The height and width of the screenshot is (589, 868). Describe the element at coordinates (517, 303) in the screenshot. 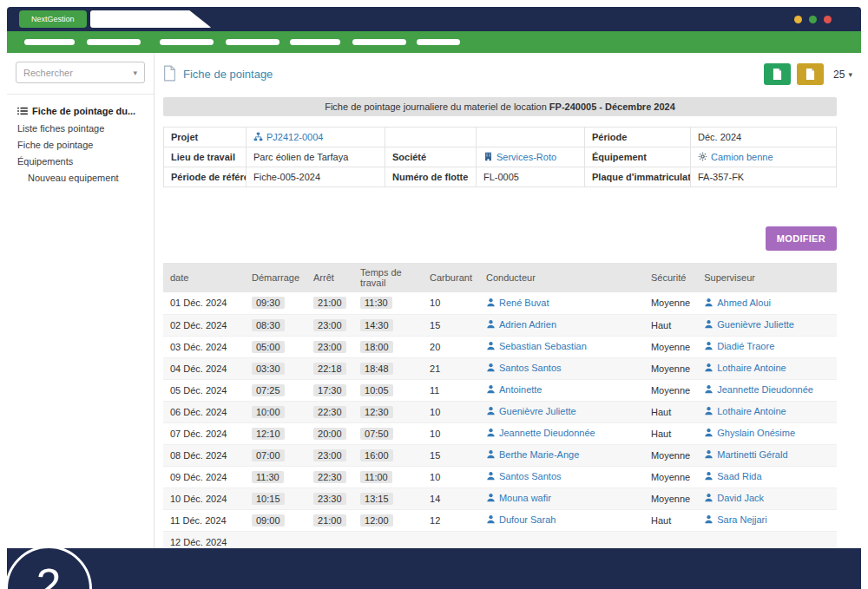

I see `person-link: René Buvat` at that location.